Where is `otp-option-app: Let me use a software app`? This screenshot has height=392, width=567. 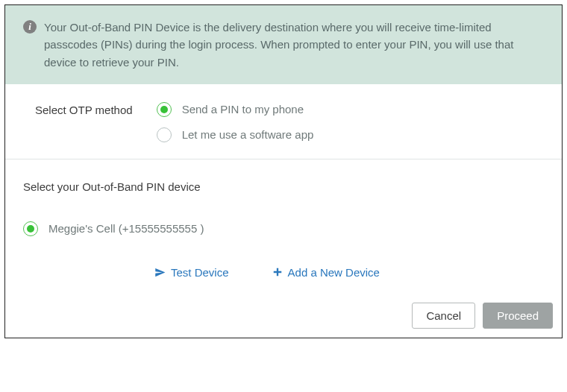
otp-option-app: Let me use a software app is located at coordinates (236, 135).